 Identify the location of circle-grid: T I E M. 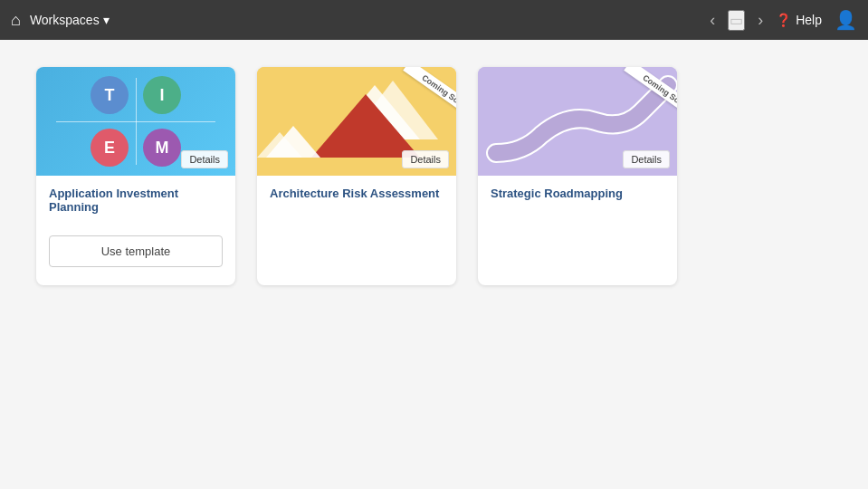
(136, 121).